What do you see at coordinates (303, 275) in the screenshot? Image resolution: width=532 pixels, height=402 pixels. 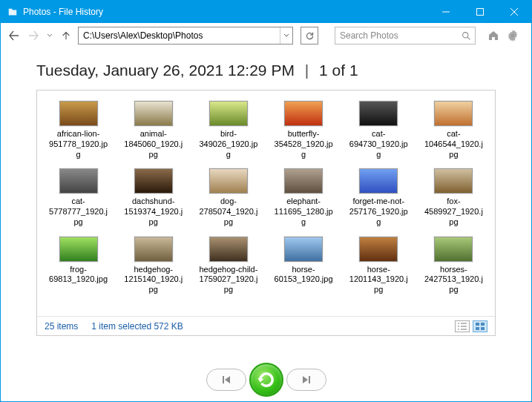 I see `file-name: horse-60153_1920.jpg` at bounding box center [303, 275].